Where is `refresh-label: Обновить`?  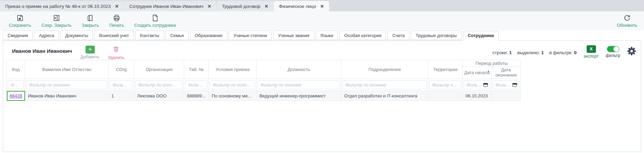 refresh-label: Обновить is located at coordinates (627, 25).